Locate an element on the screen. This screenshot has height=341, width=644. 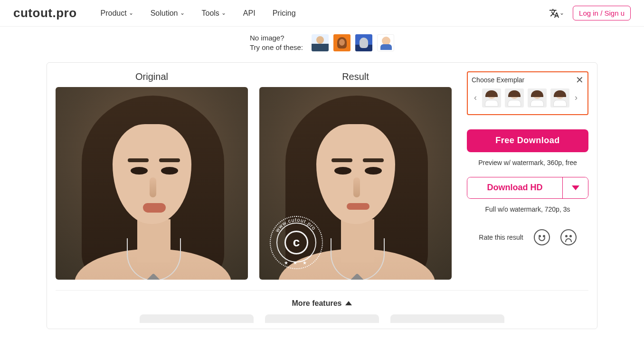
nav-tools: Tools ⌄ is located at coordinates (214, 13).